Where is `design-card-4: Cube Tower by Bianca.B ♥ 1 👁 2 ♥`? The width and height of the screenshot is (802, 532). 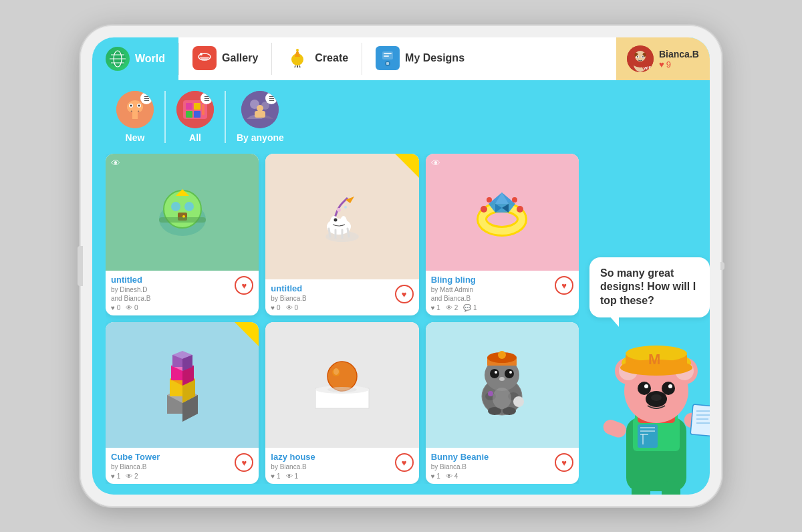
design-card-4: Cube Tower by Bianca.B ♥ 1 👁 2 ♥ is located at coordinates (182, 403).